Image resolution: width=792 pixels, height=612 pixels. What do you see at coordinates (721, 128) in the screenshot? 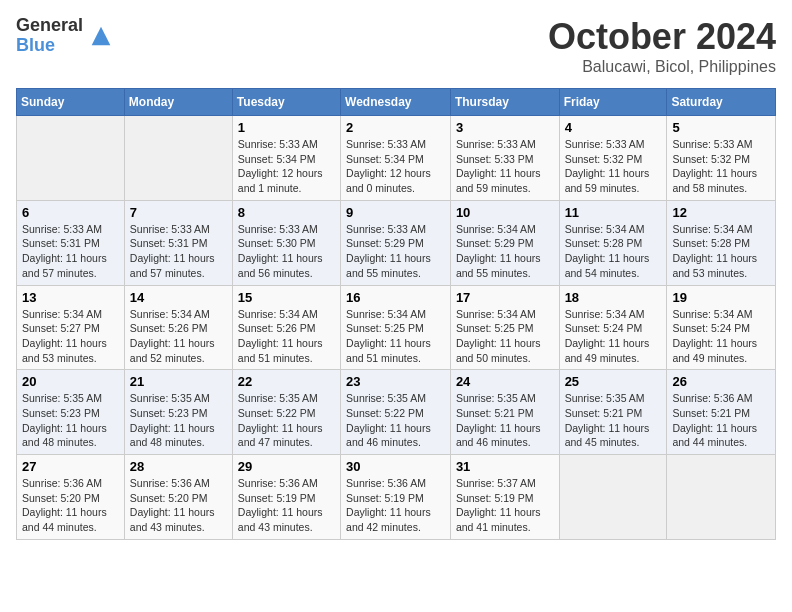
I see `day-number: 5` at bounding box center [721, 128].